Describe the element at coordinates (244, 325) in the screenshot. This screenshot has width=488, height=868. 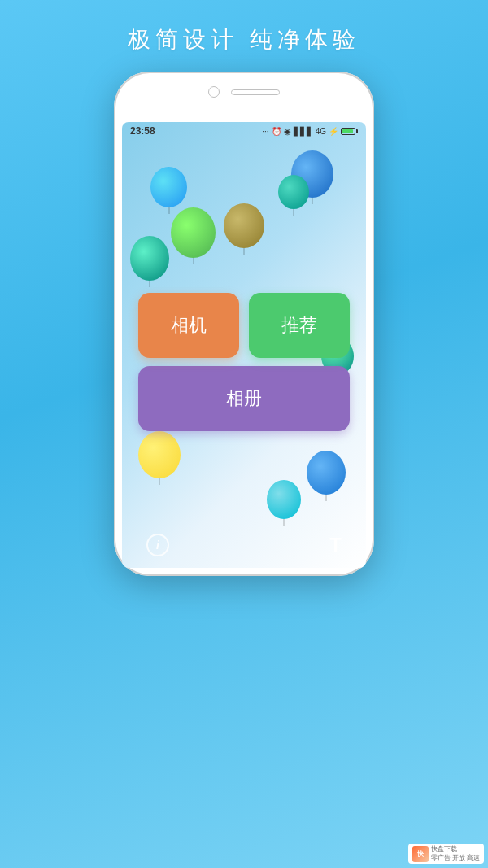
I see `top-buttons: 相机 推荐` at that location.